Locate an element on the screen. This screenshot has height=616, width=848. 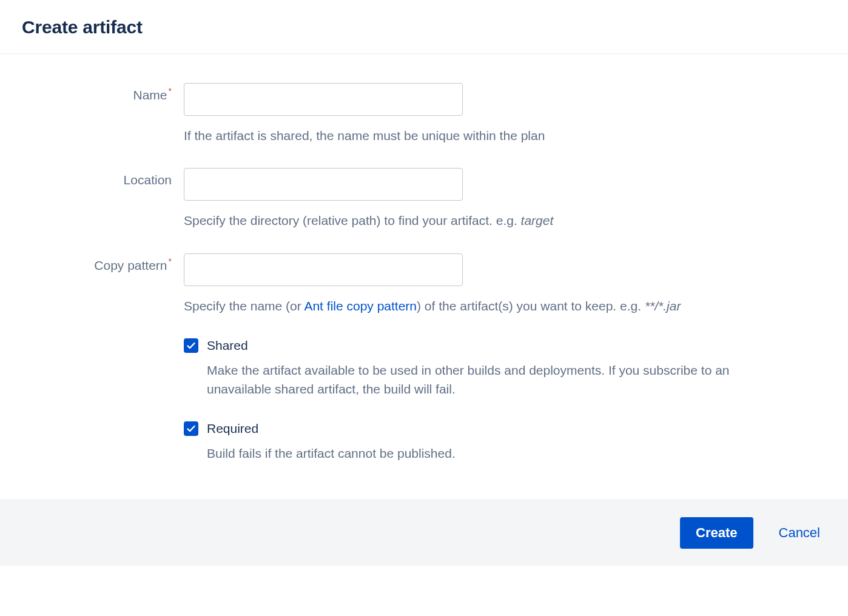
location-label: Location is located at coordinates (148, 179).